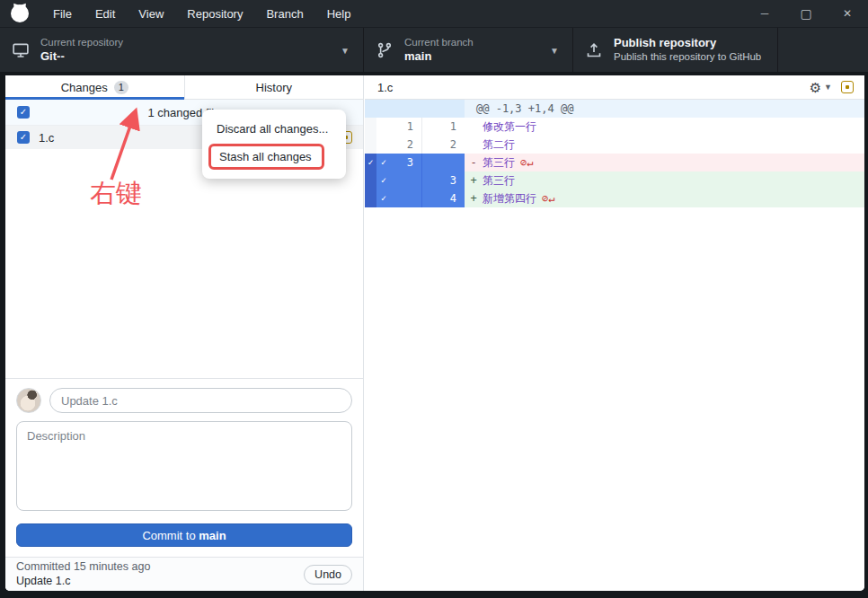 This screenshot has height=598, width=868. Describe the element at coordinates (443, 145) in the screenshot. I see `new-line-number: 2` at that location.